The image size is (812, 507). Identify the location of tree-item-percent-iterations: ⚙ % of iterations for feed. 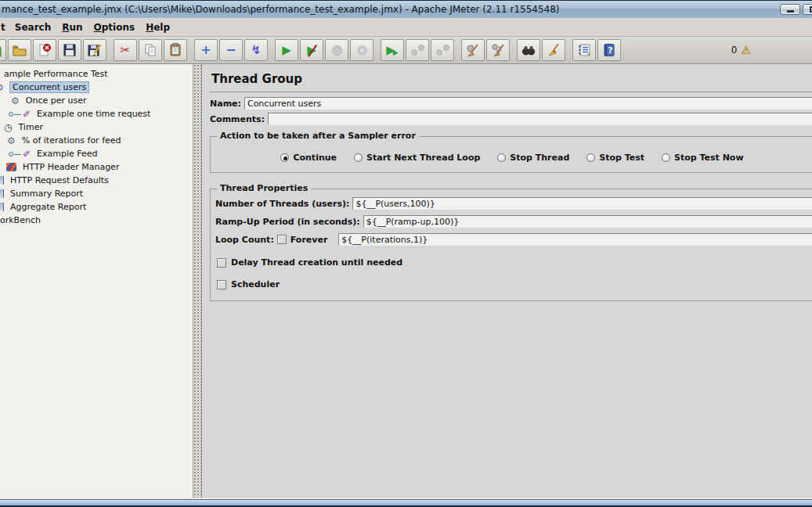
(96, 141).